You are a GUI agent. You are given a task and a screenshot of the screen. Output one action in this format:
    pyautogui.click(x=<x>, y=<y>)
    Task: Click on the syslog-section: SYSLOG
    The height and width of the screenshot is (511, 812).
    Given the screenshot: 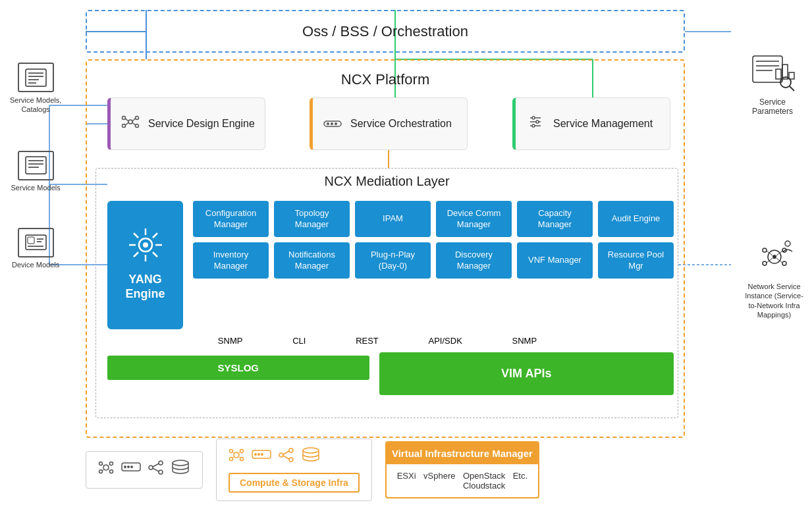 What is the action you would take?
    pyautogui.click(x=238, y=374)
    